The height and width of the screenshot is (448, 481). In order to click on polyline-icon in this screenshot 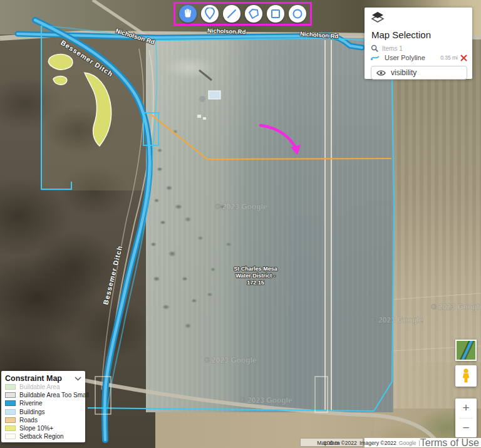, I will do `click(376, 58)`.